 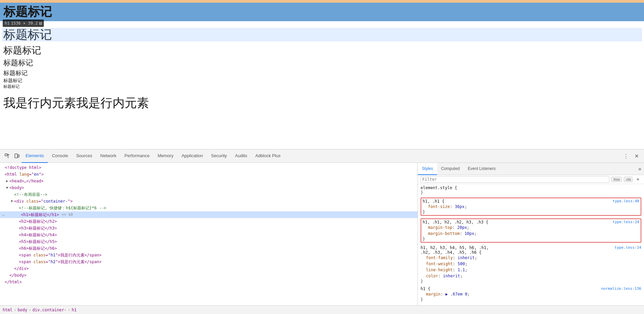 What do you see at coordinates (24, 23) in the screenshot?
I see `tooltip-dims: 1536 × 39.2` at bounding box center [24, 23].